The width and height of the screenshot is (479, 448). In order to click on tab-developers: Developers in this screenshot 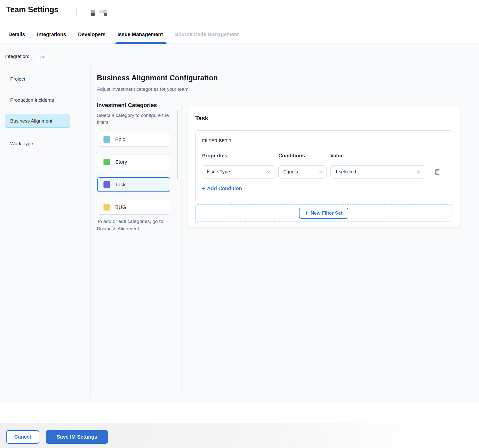, I will do `click(92, 35)`.